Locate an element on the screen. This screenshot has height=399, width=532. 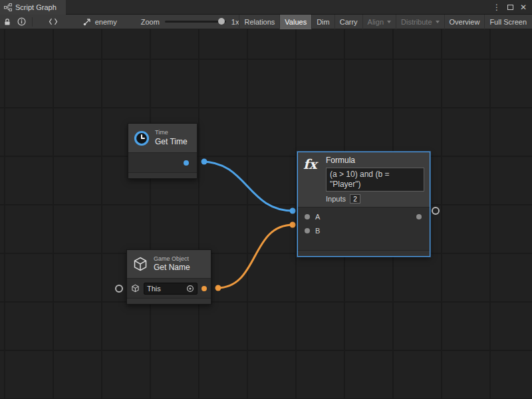
port-row-b: B is located at coordinates (364, 230).